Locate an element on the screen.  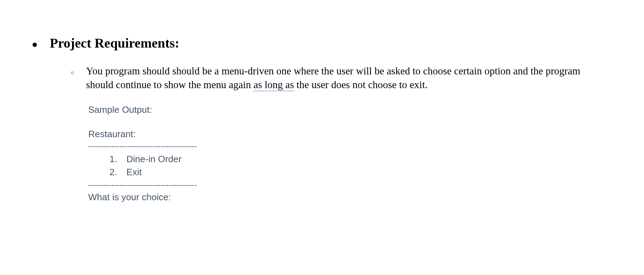
paragraph-text-after: the user does not choose to exit. is located at coordinates (361, 85).